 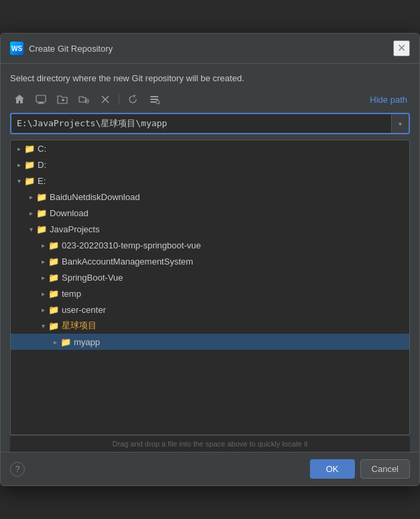 What do you see at coordinates (42, 213) in the screenshot?
I see `folder-icon-download: 📁` at bounding box center [42, 213].